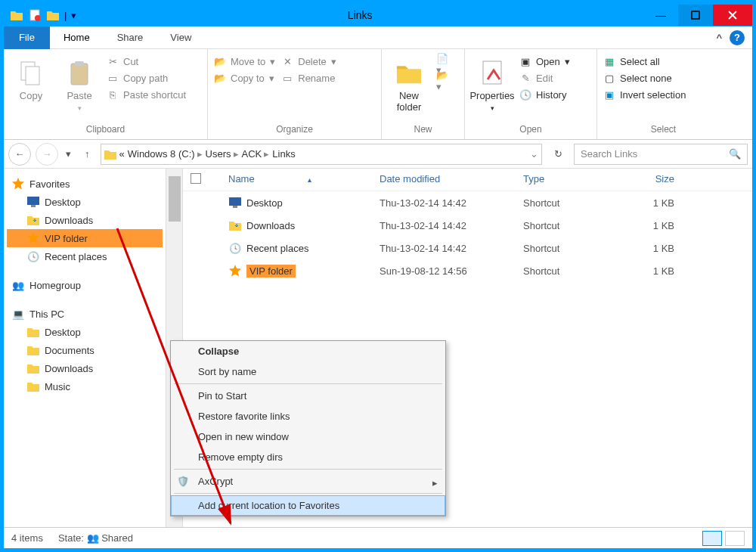 The width and height of the screenshot is (756, 552). Describe the element at coordinates (544, 61) in the screenshot. I see `open-button: ▣Open ▾` at that location.